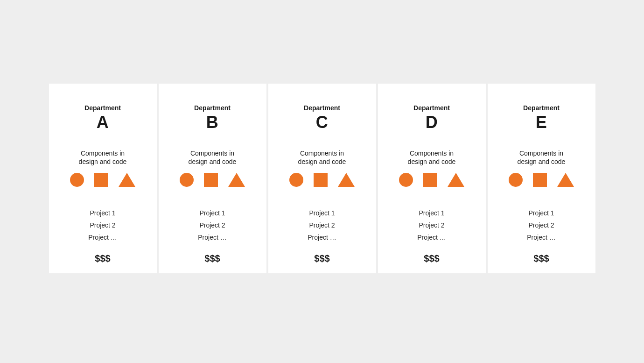 Image resolution: width=644 pixels, height=363 pixels. Describe the element at coordinates (213, 122) in the screenshot. I see `department-letter: B` at that location.